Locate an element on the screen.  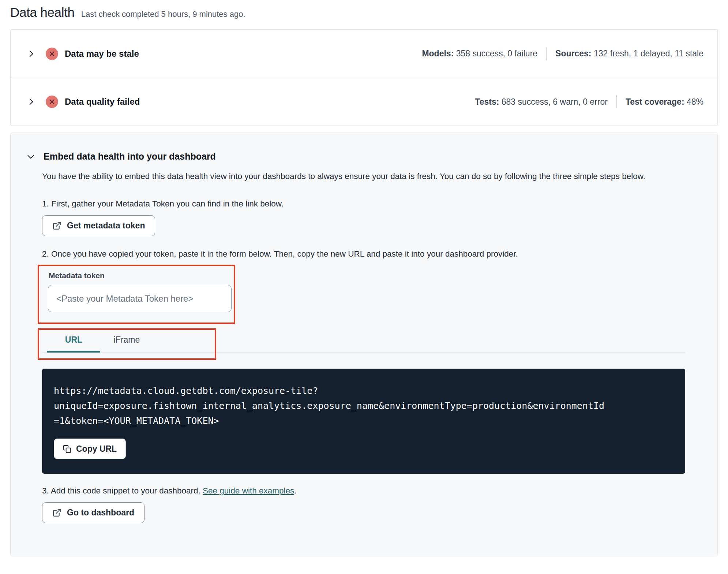
sources-stat-label: Sources: is located at coordinates (573, 53).